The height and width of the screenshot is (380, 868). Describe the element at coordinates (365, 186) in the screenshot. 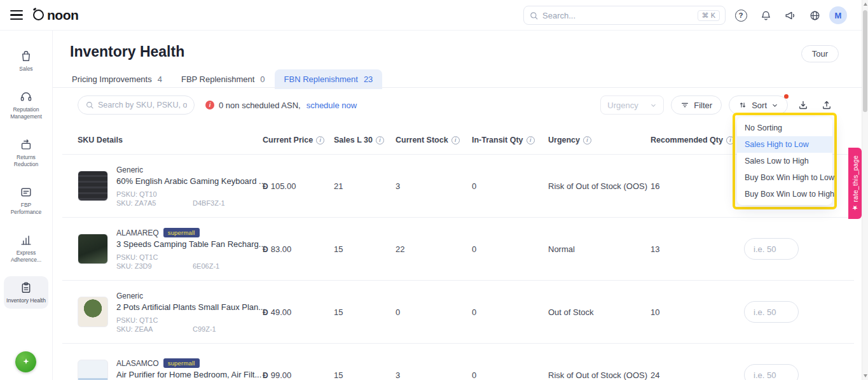

I see `sales-l30: 21` at that location.